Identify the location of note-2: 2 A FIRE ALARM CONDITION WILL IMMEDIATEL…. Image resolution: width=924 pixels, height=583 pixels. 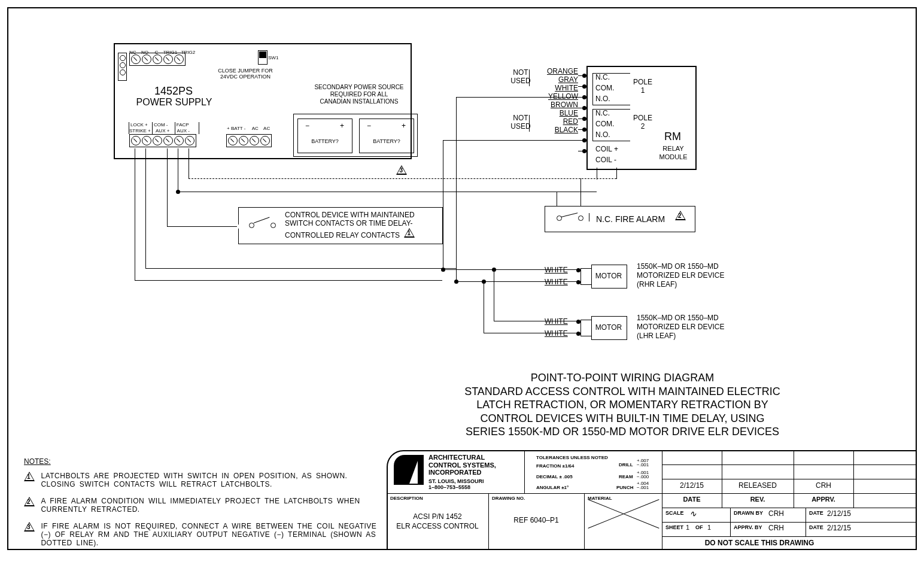
(200, 505).